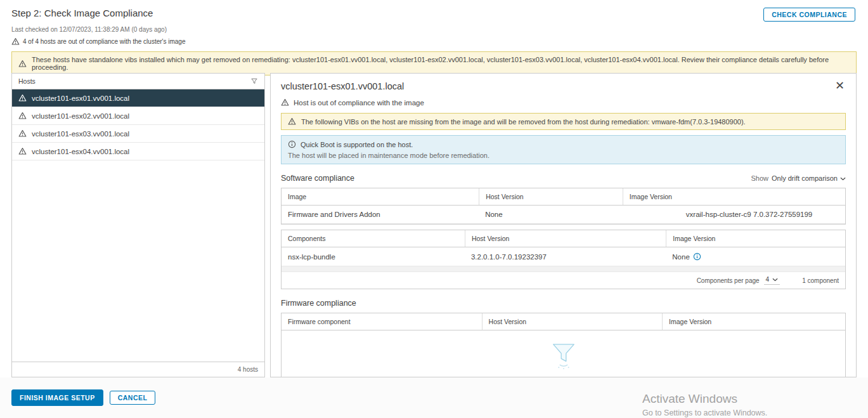 The height and width of the screenshot is (418, 868). What do you see at coordinates (550, 214) in the screenshot?
I see `host-version-cell: None` at bounding box center [550, 214].